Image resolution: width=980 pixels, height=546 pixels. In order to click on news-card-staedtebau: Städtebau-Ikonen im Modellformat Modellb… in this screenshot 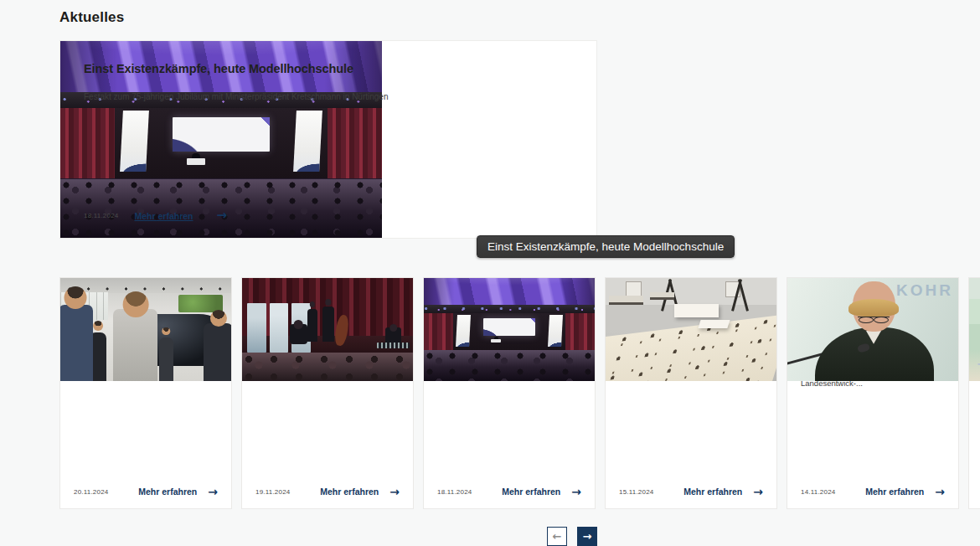, I will do `click(691, 394)`.